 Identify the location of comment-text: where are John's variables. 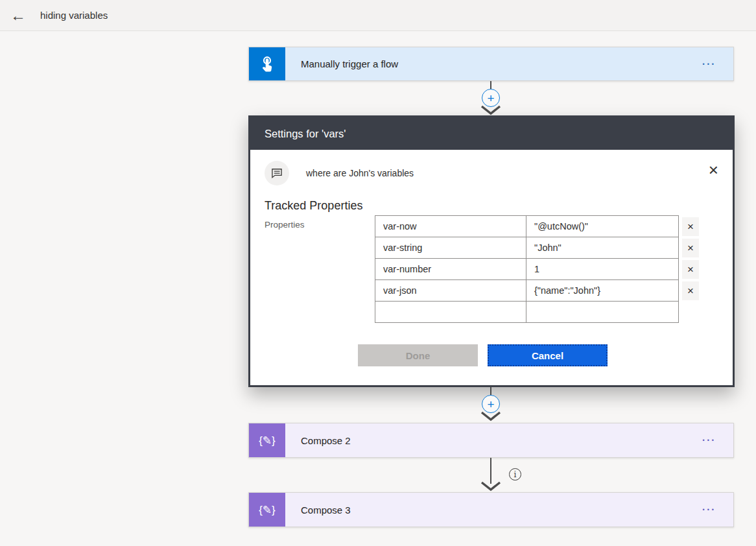
(360, 173).